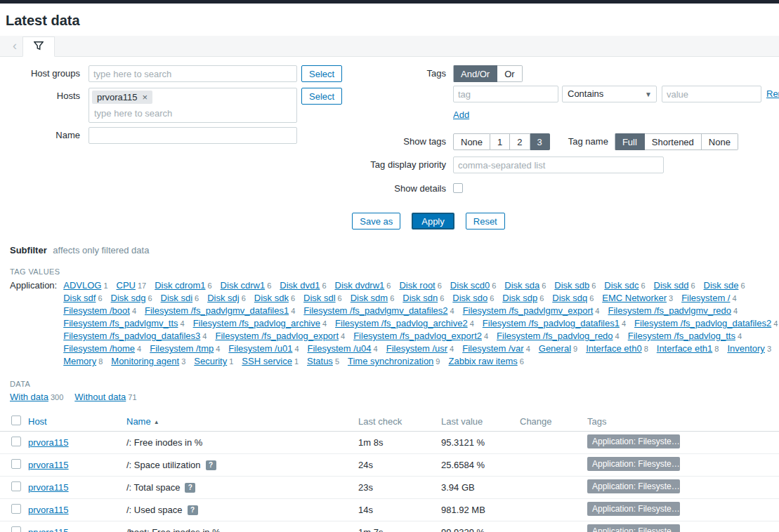 The width and height of the screenshot is (779, 532). Describe the element at coordinates (417, 285) in the screenshot. I see `subfilter-link: Disk root` at that location.